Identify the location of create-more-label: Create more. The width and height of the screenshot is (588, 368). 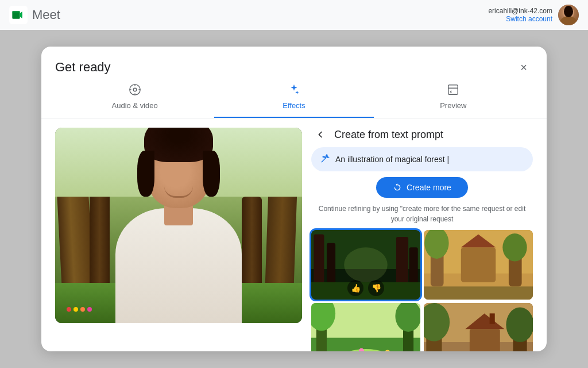
(429, 187).